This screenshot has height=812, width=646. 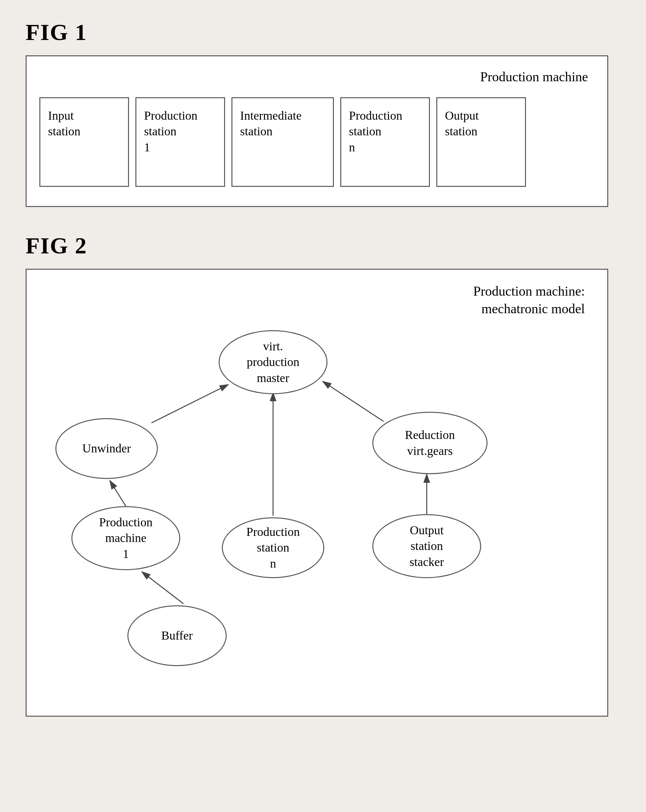 What do you see at coordinates (317, 77) in the screenshot?
I see `fig1-machine-label: Production machine` at bounding box center [317, 77].